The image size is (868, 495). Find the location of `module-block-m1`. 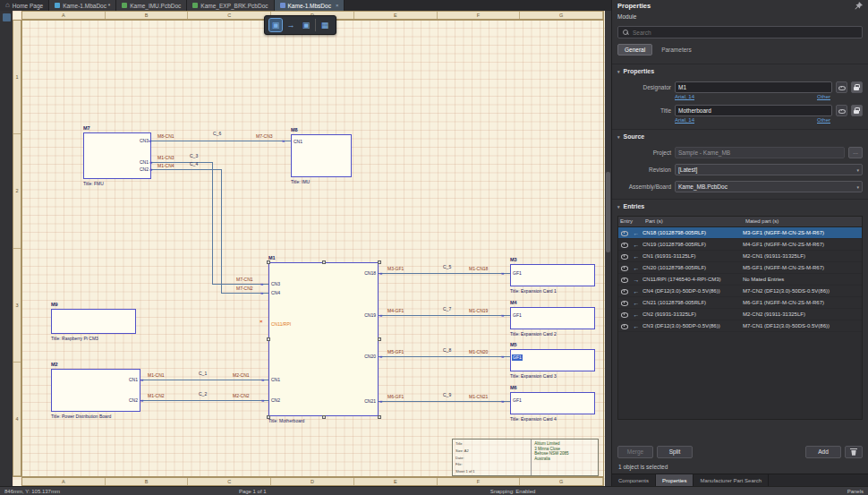

module-block-m1 is located at coordinates (324, 339).